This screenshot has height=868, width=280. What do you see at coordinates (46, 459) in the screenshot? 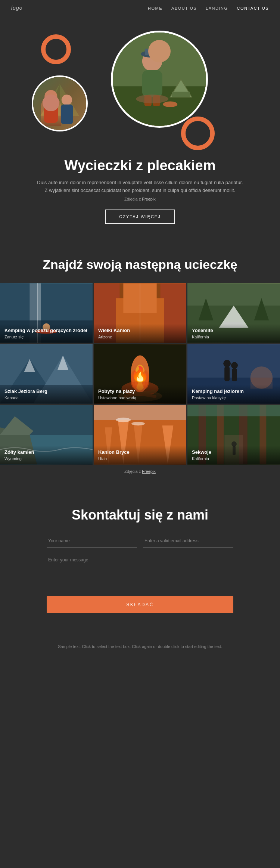
I see `gallery-item-subtitle: Wyoming` at bounding box center [46, 459].